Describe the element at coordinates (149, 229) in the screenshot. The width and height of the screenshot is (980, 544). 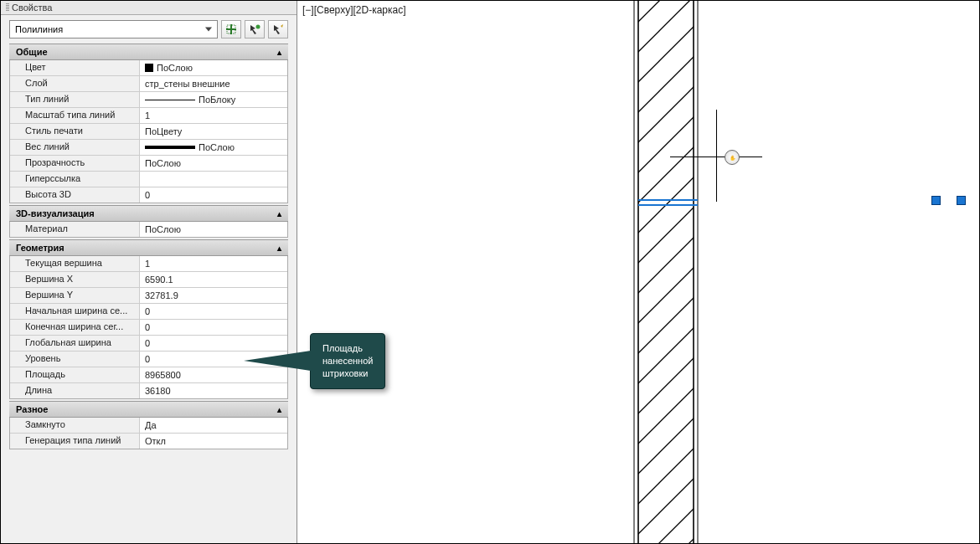
I see `section-viz3d-body: МатериалПоСлою` at that location.